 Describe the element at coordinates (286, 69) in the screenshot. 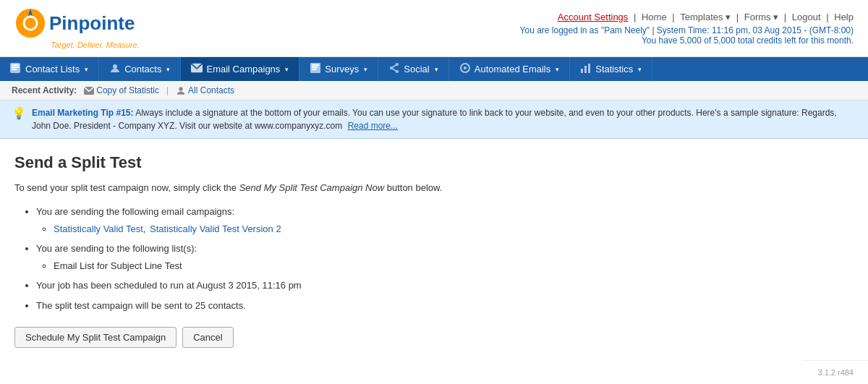

I see `email-campaigns-arrow: ▾` at that location.